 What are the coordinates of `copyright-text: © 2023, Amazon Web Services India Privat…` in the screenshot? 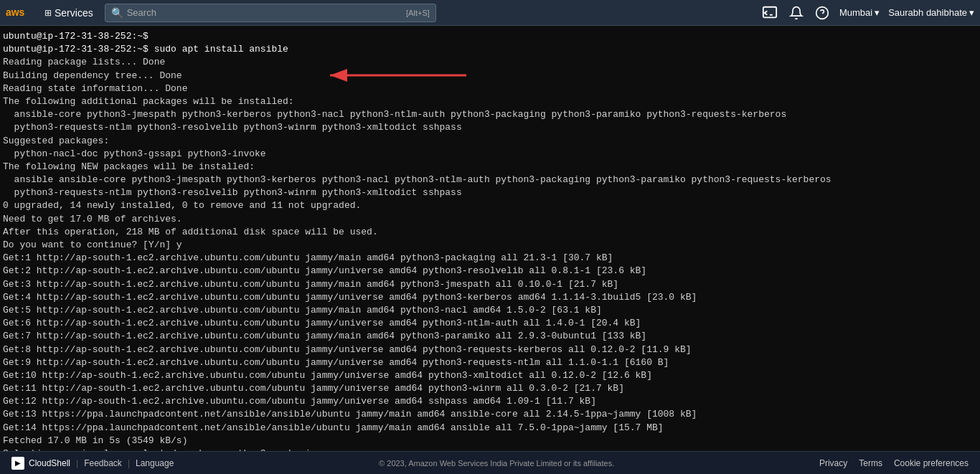 It's located at (496, 463).